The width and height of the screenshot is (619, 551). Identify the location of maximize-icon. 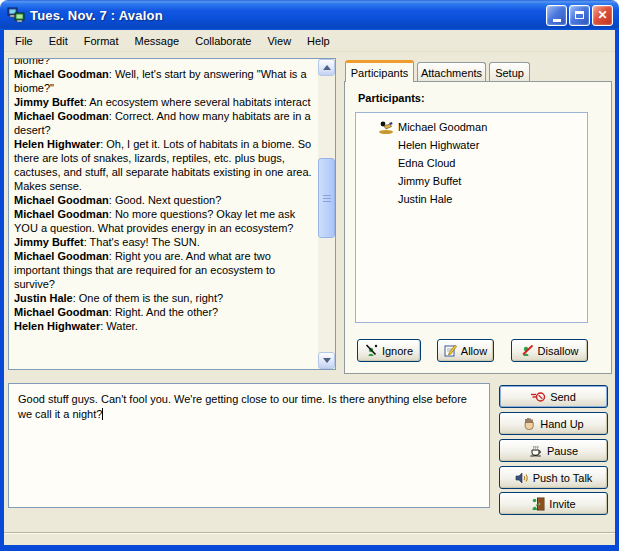
(580, 15).